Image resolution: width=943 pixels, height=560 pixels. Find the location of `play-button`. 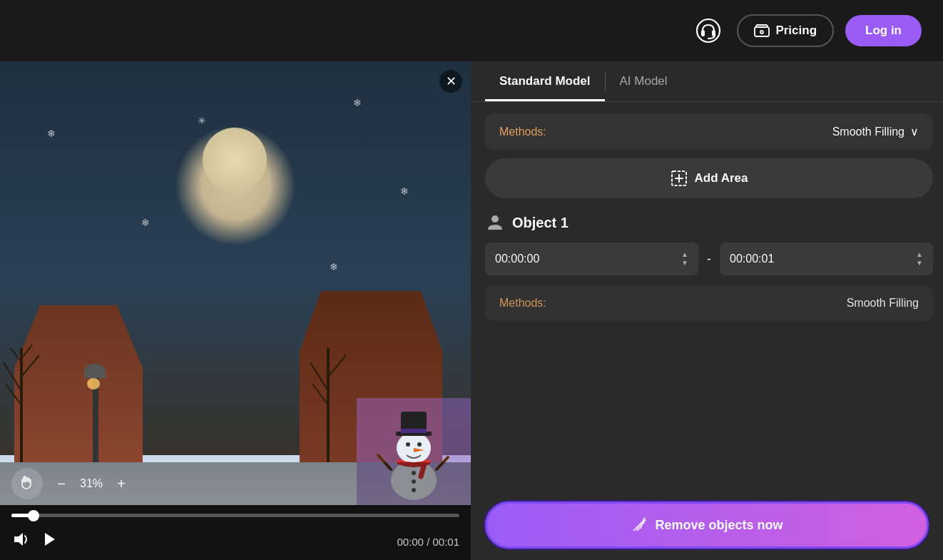

play-button is located at coordinates (50, 541).